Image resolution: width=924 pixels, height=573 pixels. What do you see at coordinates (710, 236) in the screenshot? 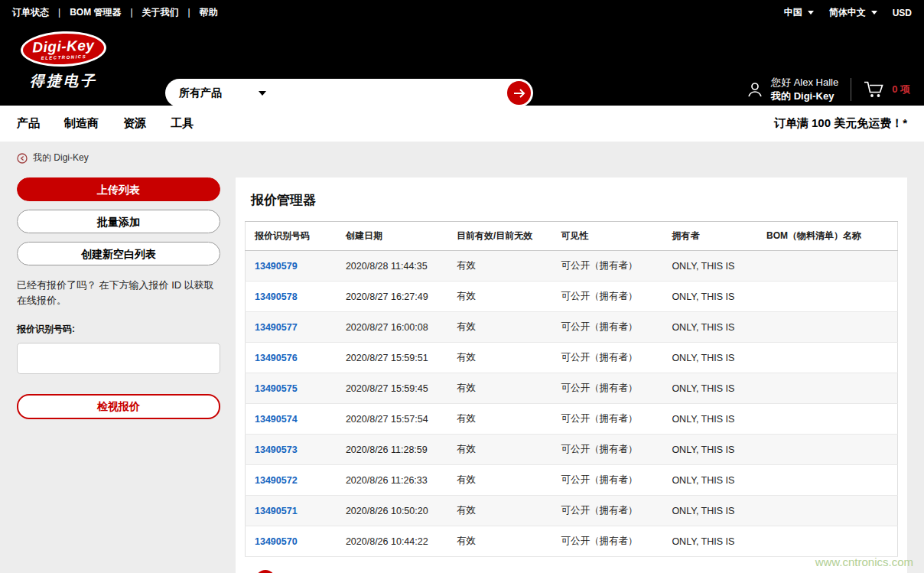
I see `table-column-header: 拥有者` at bounding box center [710, 236].